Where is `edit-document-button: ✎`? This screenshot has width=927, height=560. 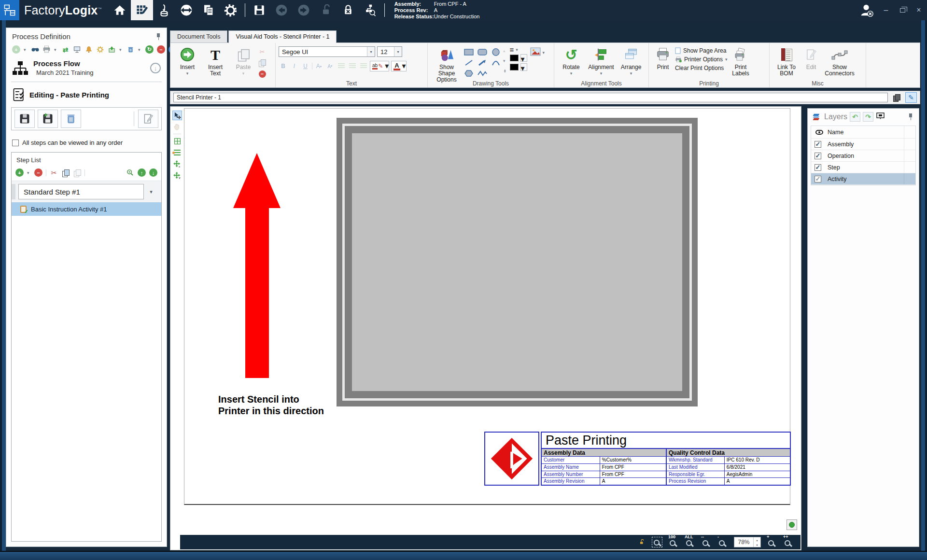
edit-document-button: ✎ is located at coordinates (911, 98).